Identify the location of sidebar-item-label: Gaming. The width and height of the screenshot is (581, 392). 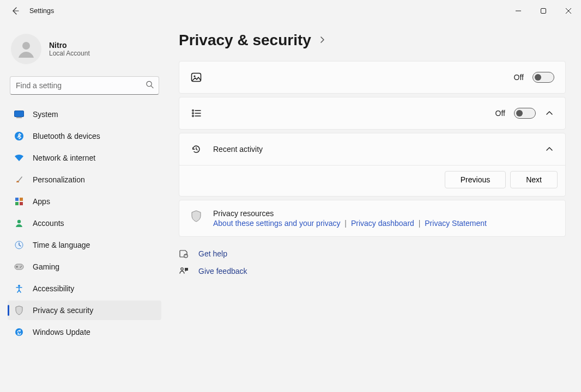
(46, 267).